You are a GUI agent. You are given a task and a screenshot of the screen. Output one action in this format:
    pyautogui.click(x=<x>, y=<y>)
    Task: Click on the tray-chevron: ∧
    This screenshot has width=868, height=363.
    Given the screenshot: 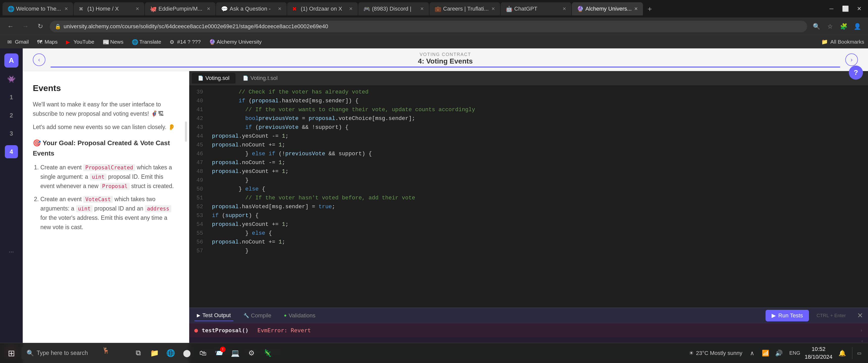 What is the action you would take?
    pyautogui.click(x=752, y=353)
    